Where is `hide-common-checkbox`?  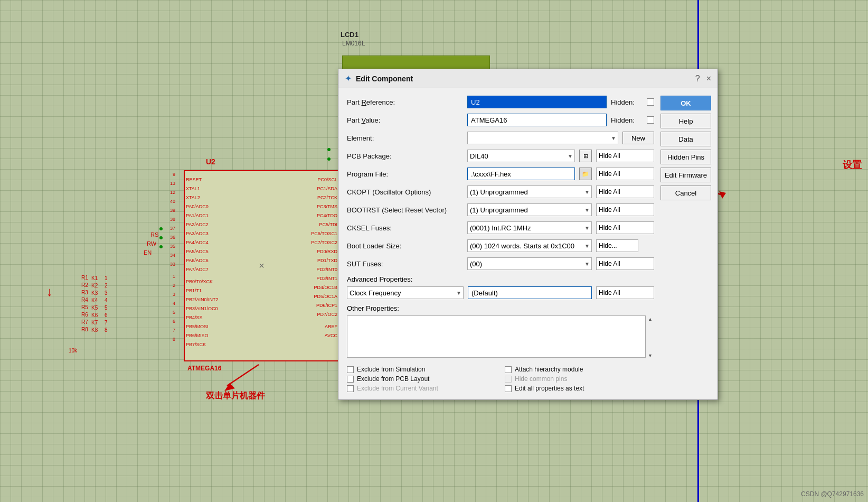 hide-common-checkbox is located at coordinates (508, 379).